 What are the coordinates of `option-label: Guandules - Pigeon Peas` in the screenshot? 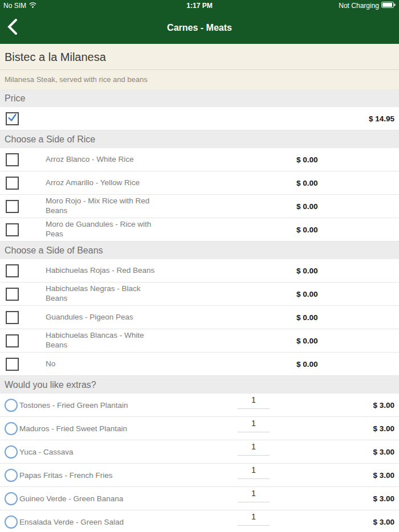 It's located at (104, 318).